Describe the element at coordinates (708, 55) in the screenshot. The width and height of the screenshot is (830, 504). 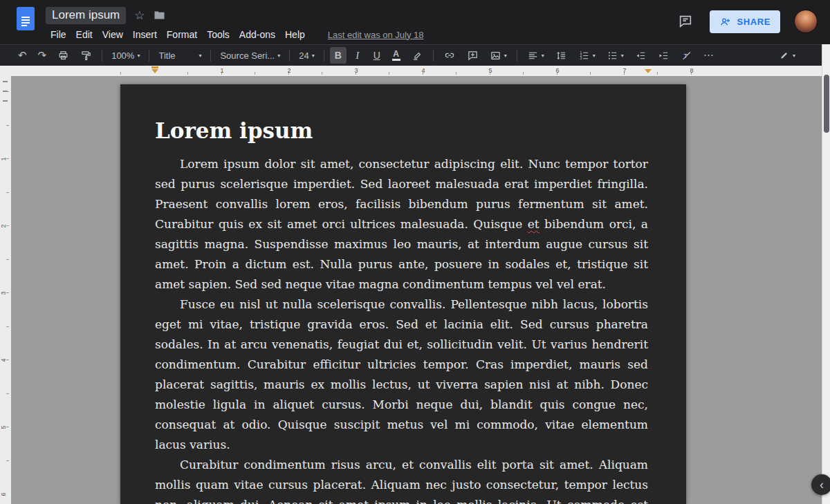
I see `more-toolbar-button: ⋯` at that location.